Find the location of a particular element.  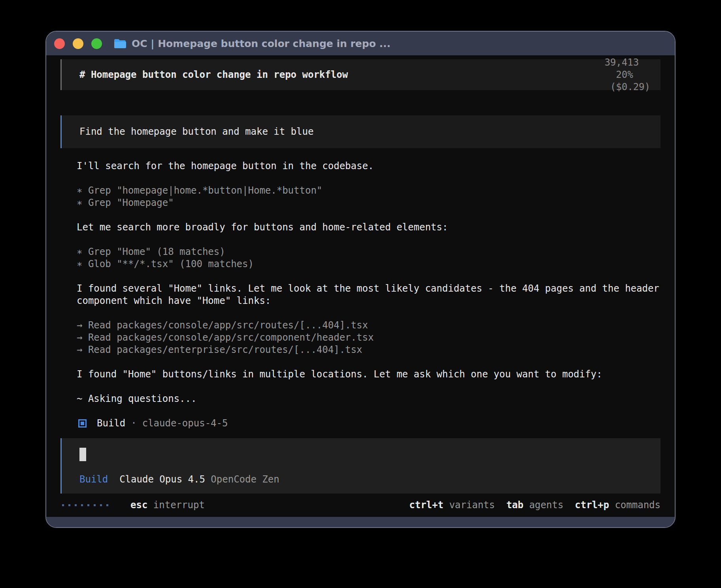

transcript-line: → Read packages/console/app/src/routes/[… is located at coordinates (368, 326).